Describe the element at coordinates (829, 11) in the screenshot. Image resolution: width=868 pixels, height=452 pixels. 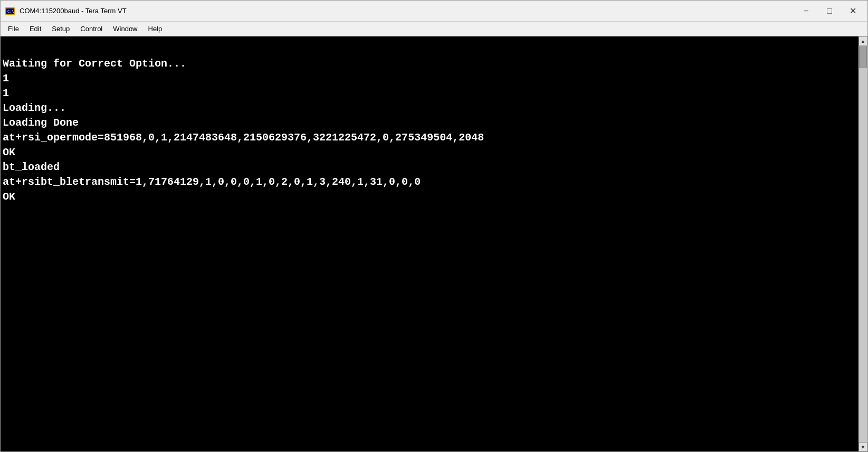
I see `maximize-button: □` at that location.